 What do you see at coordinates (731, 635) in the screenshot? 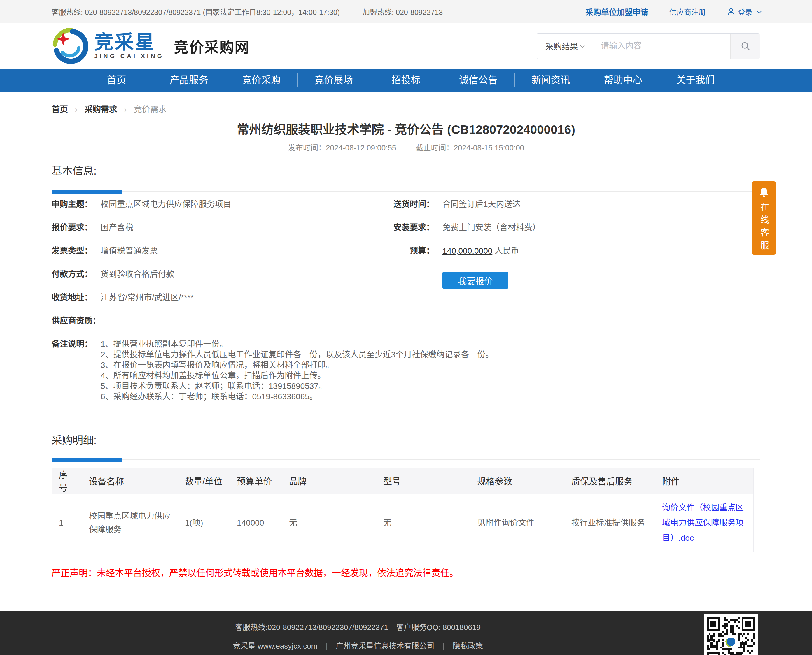
I see `qr-code` at bounding box center [731, 635].